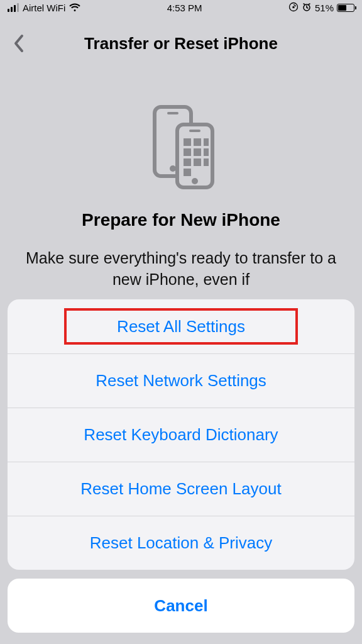 The height and width of the screenshot is (644, 362). What do you see at coordinates (181, 326) in the screenshot?
I see `reset-all-settings-button: Reset All Settings` at bounding box center [181, 326].